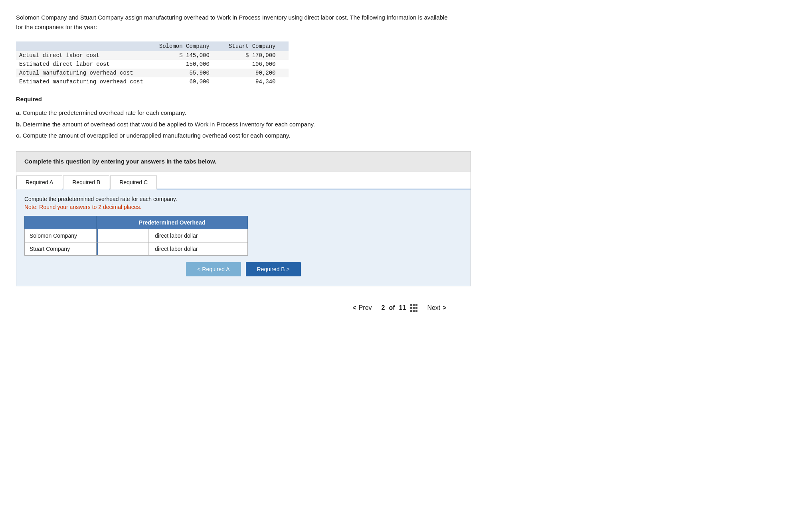 The image size is (799, 532). Describe the element at coordinates (255, 64) in the screenshot. I see `table-stuart-value: 106,000` at that location.